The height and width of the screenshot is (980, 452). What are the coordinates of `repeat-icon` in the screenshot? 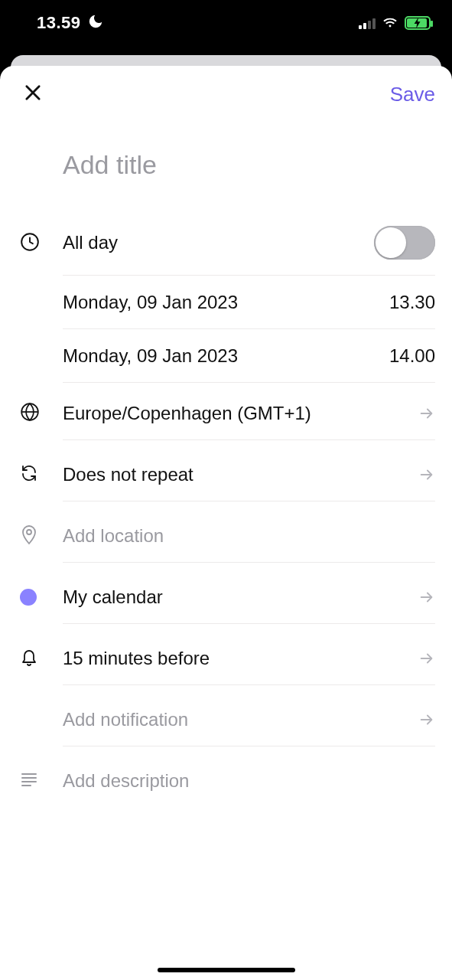 It's located at (29, 475).